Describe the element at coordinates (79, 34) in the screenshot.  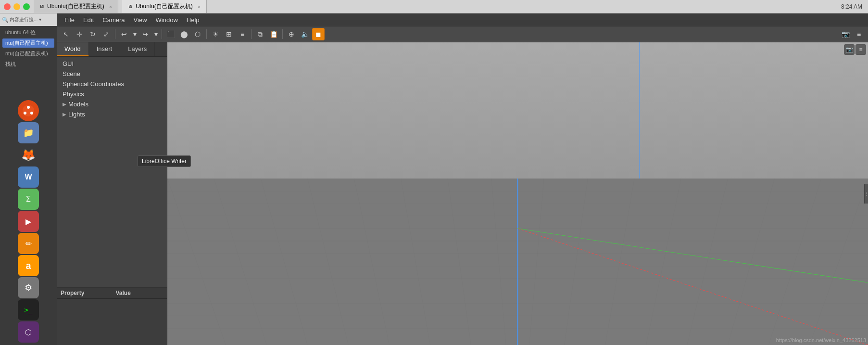
I see `translate-tool-button: ✛` at that location.